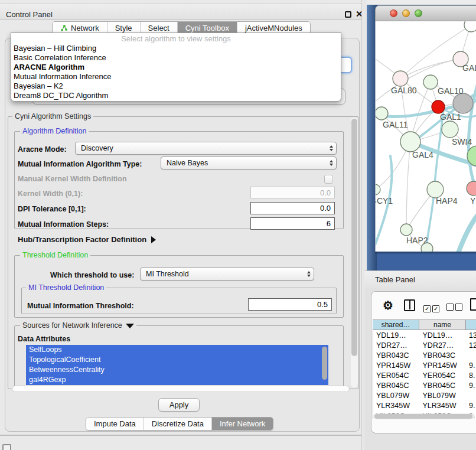 The width and height of the screenshot is (476, 450). What do you see at coordinates (418, 13) in the screenshot?
I see `zoom-window-icon` at bounding box center [418, 13].